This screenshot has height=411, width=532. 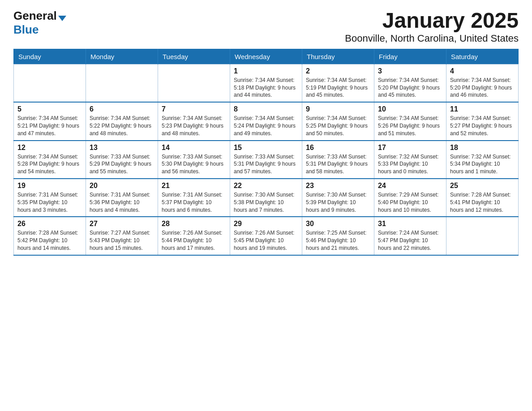 I want to click on cell-daylight-info: Sunrise: 7:26 AM Sunset: 5:45 PM Dayligh…, so click(x=266, y=240).